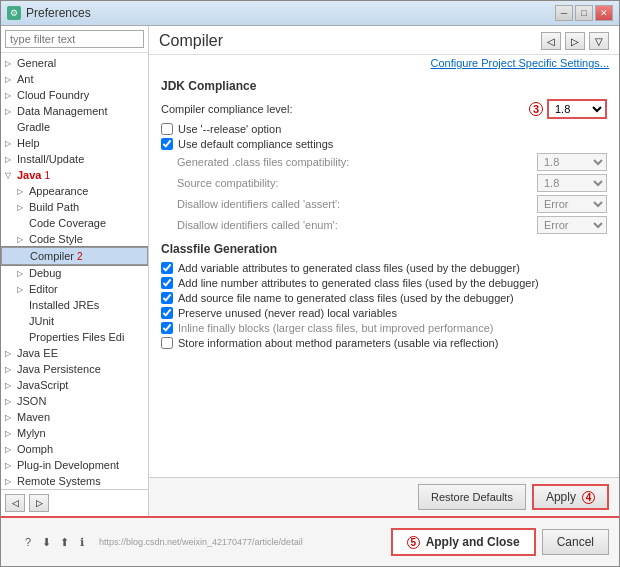 This screenshot has height=567, width=620. What do you see at coordinates (74, 417) in the screenshot?
I see `sidebar-item-maven: ▷ Maven` at bounding box center [74, 417].